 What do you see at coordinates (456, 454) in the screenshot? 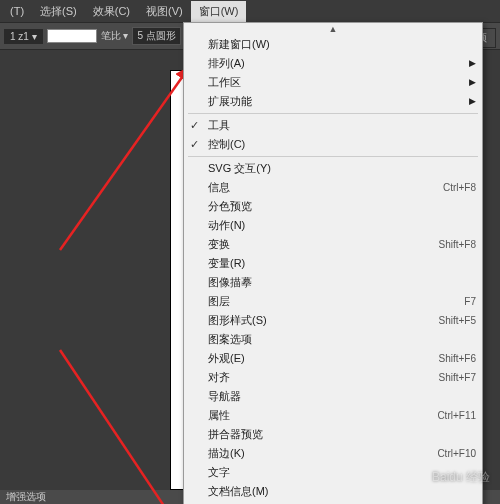
I see `menu-shortcut: Ctrl+F10` at bounding box center [456, 454].